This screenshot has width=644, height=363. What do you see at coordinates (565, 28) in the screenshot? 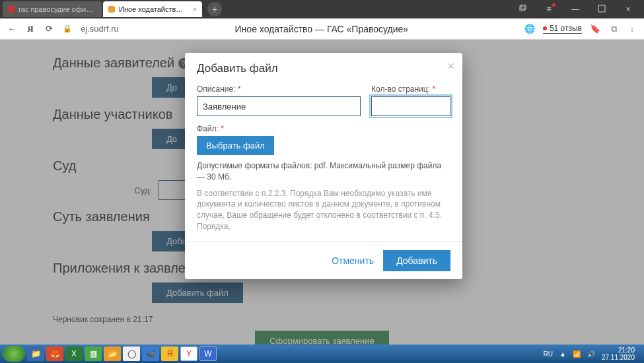
I see `reviews-text: 51 отзыв` at bounding box center [565, 28].